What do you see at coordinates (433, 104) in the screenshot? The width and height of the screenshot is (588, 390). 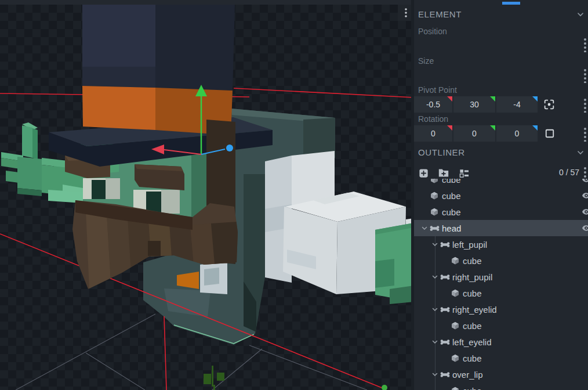 I see `pivot-x-field: -0.5` at bounding box center [433, 104].